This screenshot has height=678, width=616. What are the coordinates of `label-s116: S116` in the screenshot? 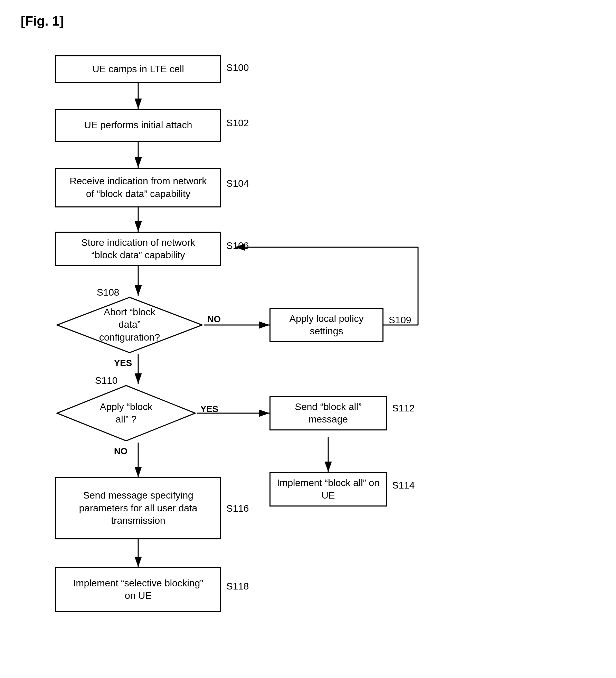 It's located at (238, 509).